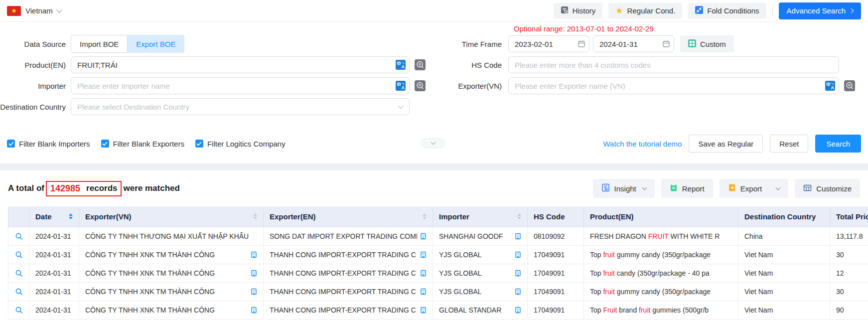 This screenshot has height=325, width=868. Describe the element at coordinates (99, 44) in the screenshot. I see `import-boe-tab: Import BOE` at that location.